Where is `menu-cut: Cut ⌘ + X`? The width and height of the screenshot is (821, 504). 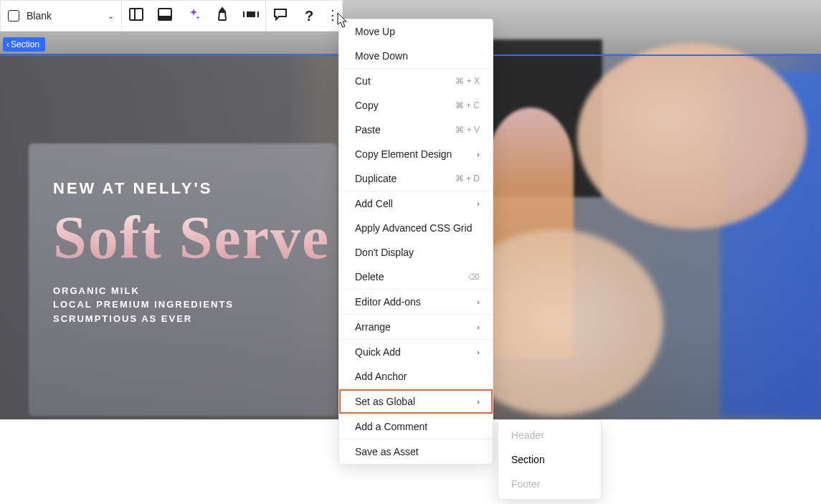 menu-cut: Cut ⌘ + X is located at coordinates (416, 81).